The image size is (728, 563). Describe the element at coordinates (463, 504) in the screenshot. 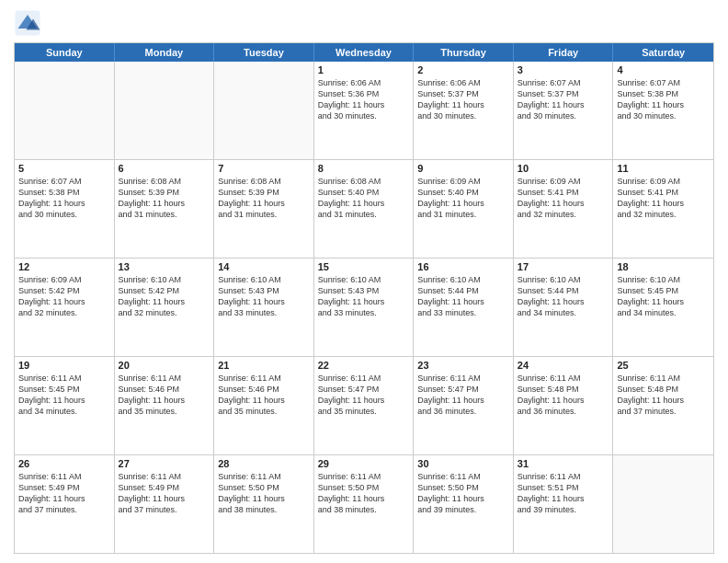

I see `calendar-cell-30: 30Sunrise: 6:11 AM Sunset: 5:50 PM Dayli…` at that location.